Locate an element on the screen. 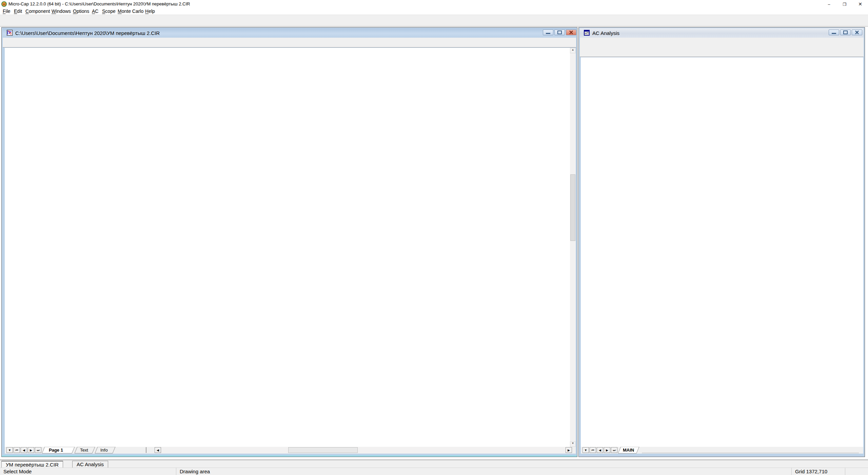 The height and width of the screenshot is (475, 868). svg-text: Text is located at coordinates (84, 450).